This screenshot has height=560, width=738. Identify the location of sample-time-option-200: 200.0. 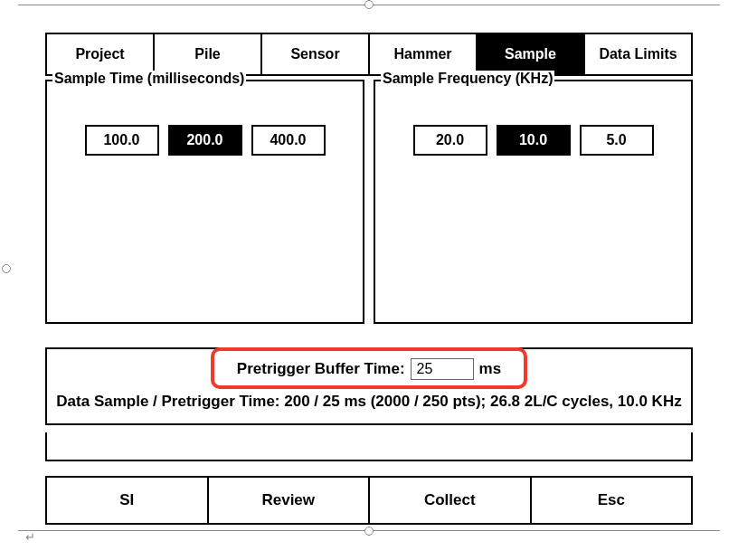
(205, 140).